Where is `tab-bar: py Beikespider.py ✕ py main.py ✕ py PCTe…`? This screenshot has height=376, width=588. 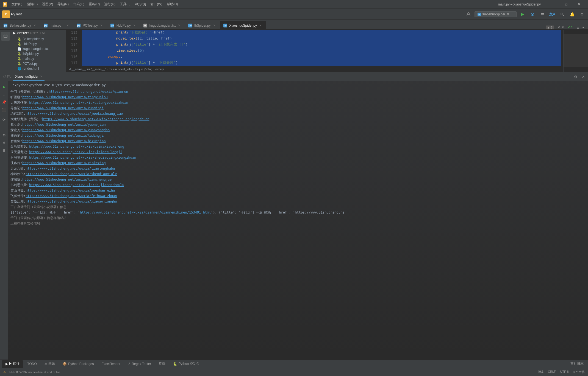
tab-bar: py Beikespider.py ✕ py main.py ✕ py PCTe… is located at coordinates (294, 25).